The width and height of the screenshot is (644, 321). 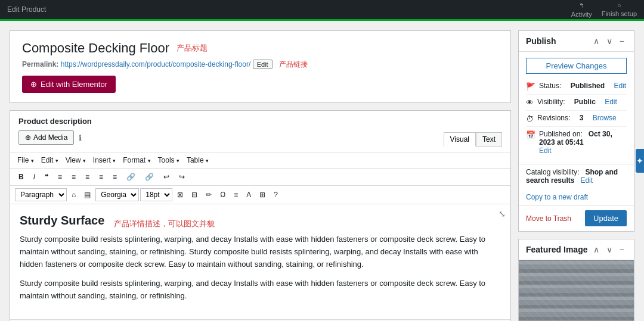 I want to click on info-icon: ℹ, so click(x=80, y=138).